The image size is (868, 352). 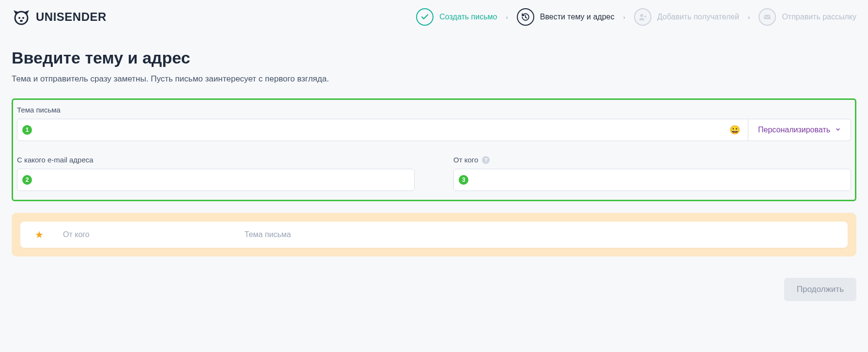 I want to click on from-name-input, so click(x=659, y=180).